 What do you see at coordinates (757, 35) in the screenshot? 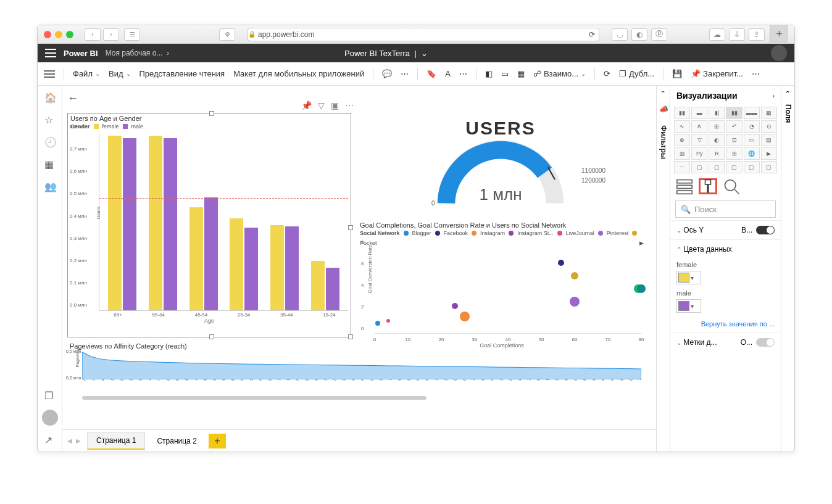
I see `share-icon: ⇪` at bounding box center [757, 35].